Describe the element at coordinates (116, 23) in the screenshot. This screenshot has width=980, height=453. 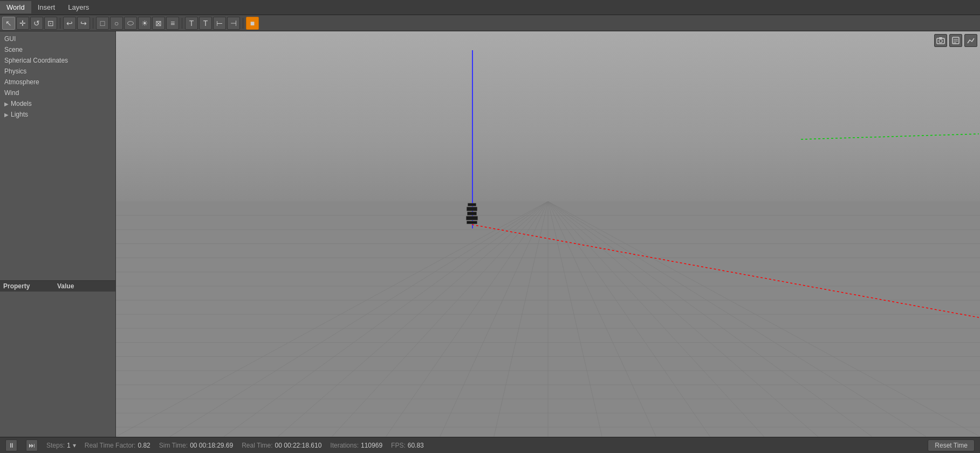
I see `sphere-btn: ○` at that location.